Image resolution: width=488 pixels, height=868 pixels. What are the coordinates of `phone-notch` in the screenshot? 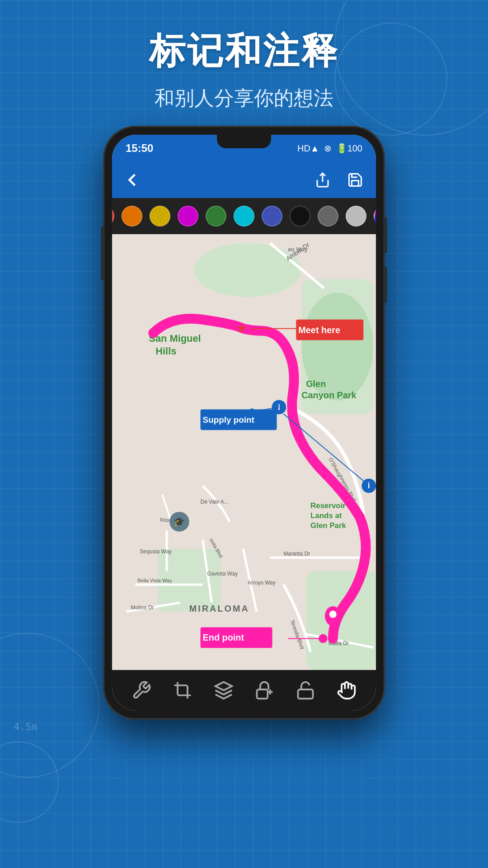 It's located at (244, 142).